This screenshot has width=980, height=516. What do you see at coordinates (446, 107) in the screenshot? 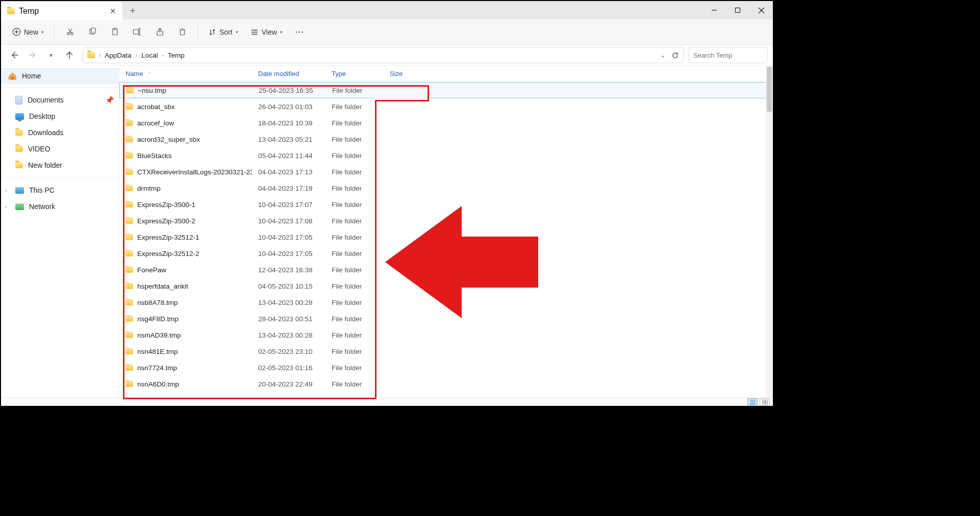
I see `table-row: acrobat_sbx26-04-2023 01:03File folder` at bounding box center [446, 107].